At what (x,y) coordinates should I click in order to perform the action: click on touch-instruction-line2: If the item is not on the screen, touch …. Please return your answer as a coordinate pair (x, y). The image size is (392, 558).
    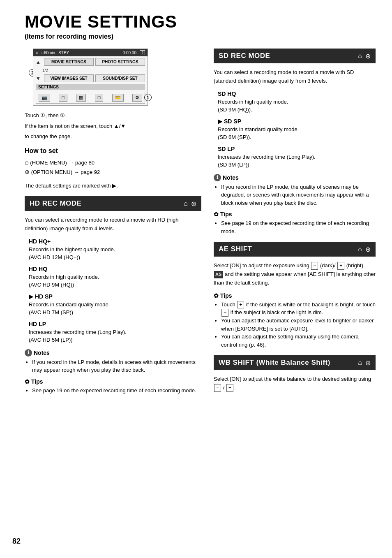
    Looking at the image, I should click on (113, 126).